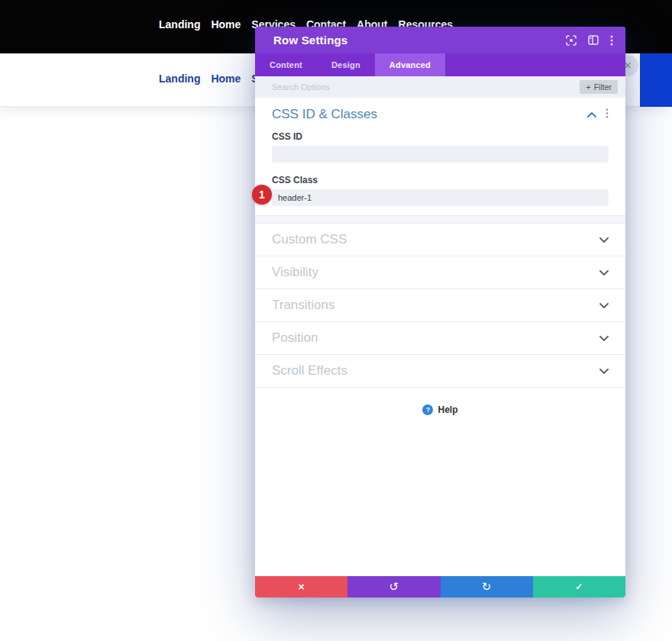 This screenshot has width=672, height=641. What do you see at coordinates (440, 371) in the screenshot?
I see `section-scroll-effects: Scroll Effects` at bounding box center [440, 371].